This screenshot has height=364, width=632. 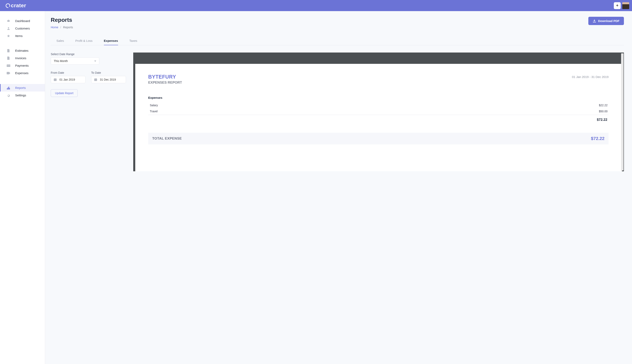 What do you see at coordinates (55, 28) in the screenshot?
I see `breadcrumb-home: Home` at bounding box center [55, 28].